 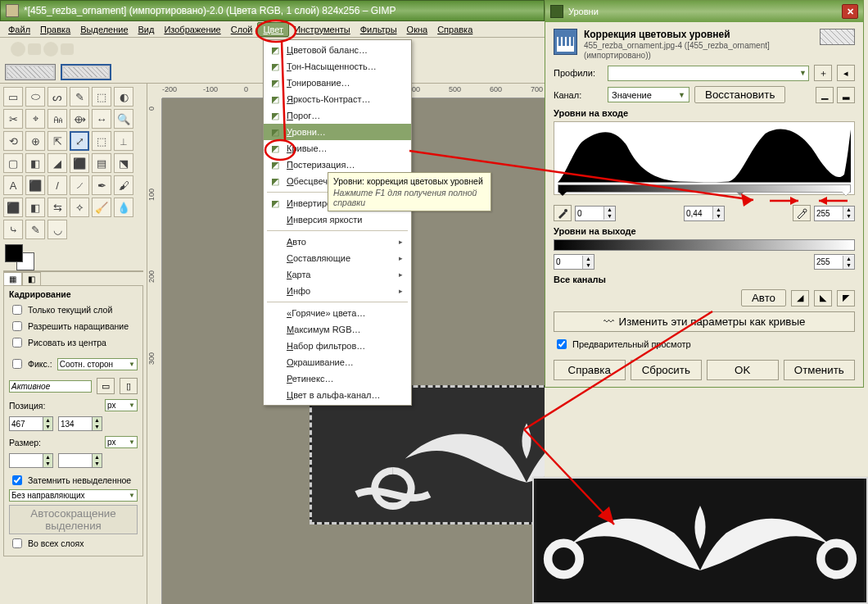 What do you see at coordinates (13, 97) in the screenshot?
I see `tool-button: ▭` at bounding box center [13, 97].